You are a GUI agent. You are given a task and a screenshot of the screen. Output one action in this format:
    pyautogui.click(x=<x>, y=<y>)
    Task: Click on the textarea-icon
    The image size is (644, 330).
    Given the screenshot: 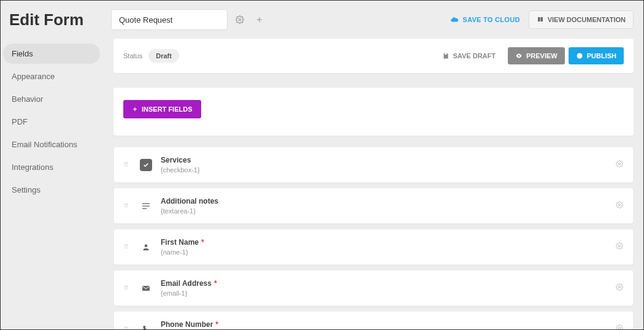 What is the action you would take?
    pyautogui.click(x=146, y=206)
    